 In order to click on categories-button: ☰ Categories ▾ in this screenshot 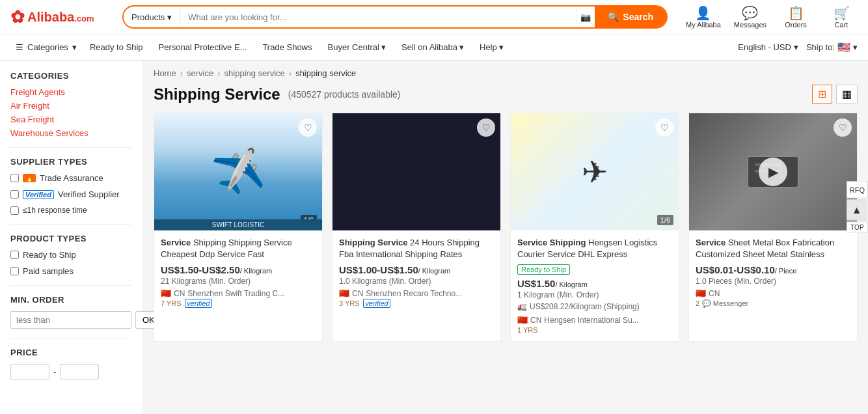, I will do `click(46, 47)`.